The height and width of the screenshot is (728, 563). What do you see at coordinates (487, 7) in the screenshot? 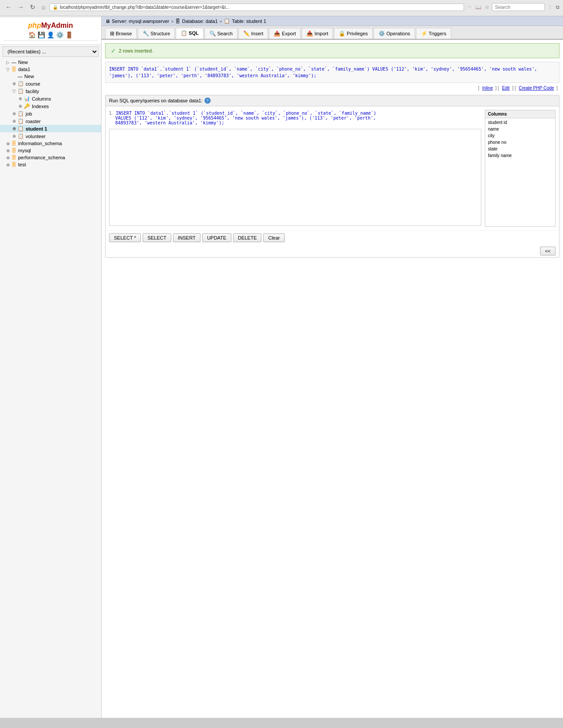
I see `star-icon: ☆` at bounding box center [487, 7].